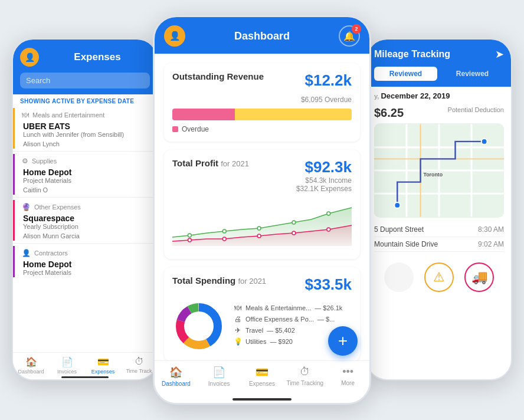 Image resolution: width=524 pixels, height=420 pixels. I want to click on nav-center-expenses: 💳 Expenses, so click(262, 381).